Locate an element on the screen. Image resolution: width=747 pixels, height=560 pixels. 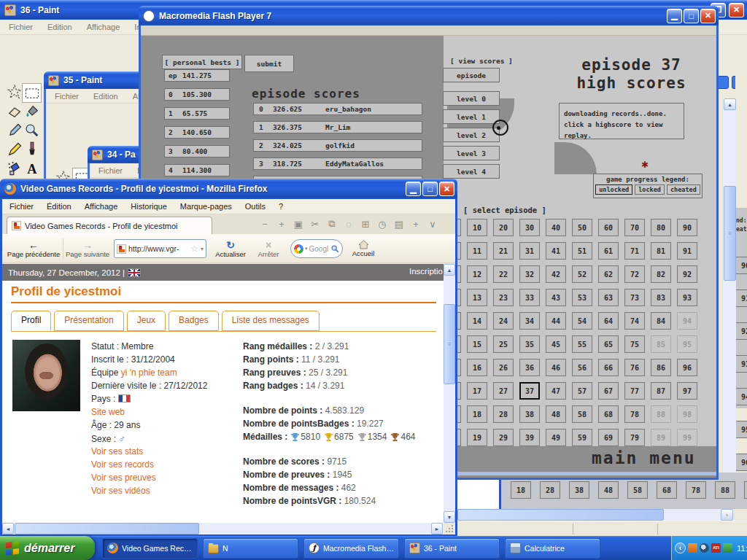
color-picker-tool-icon is located at coordinates (15, 131).